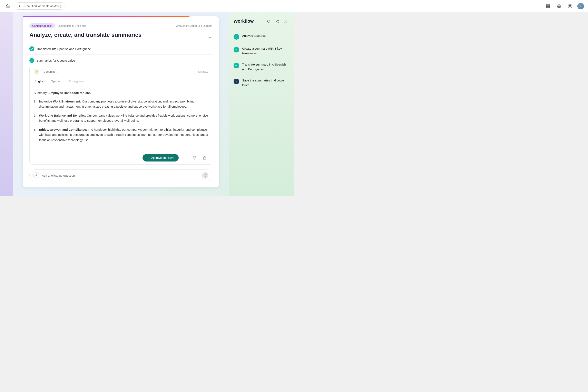  I want to click on chat-bar: + + Chat, find, or create anything, so click(40, 6).